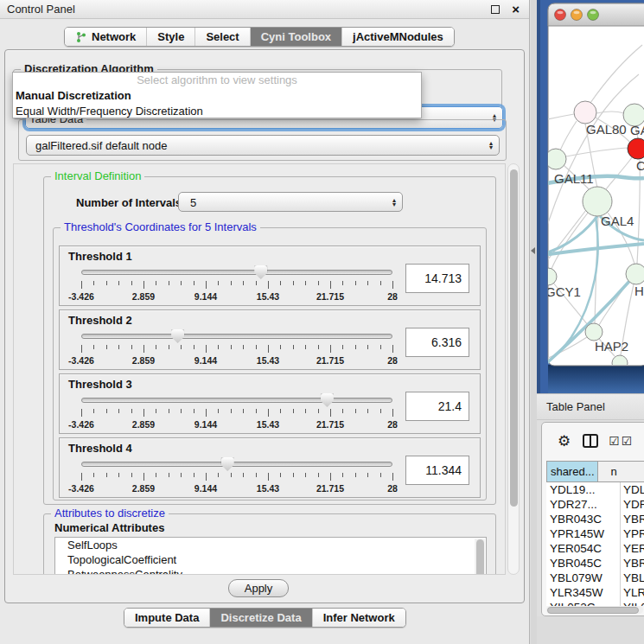 This screenshot has height=644, width=644. Describe the element at coordinates (532, 251) in the screenshot. I see `divider-collapse-icon` at that location.